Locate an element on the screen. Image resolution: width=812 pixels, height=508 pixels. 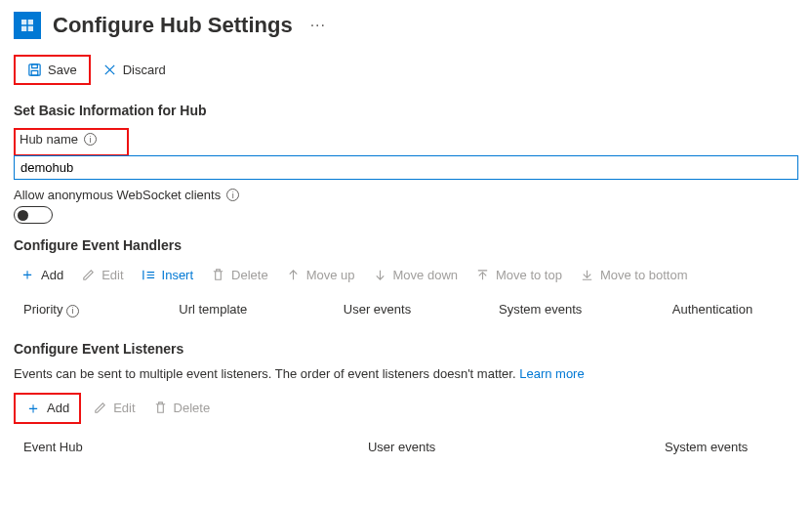
handlers-moveup-button: Move up is located at coordinates (320, 275).